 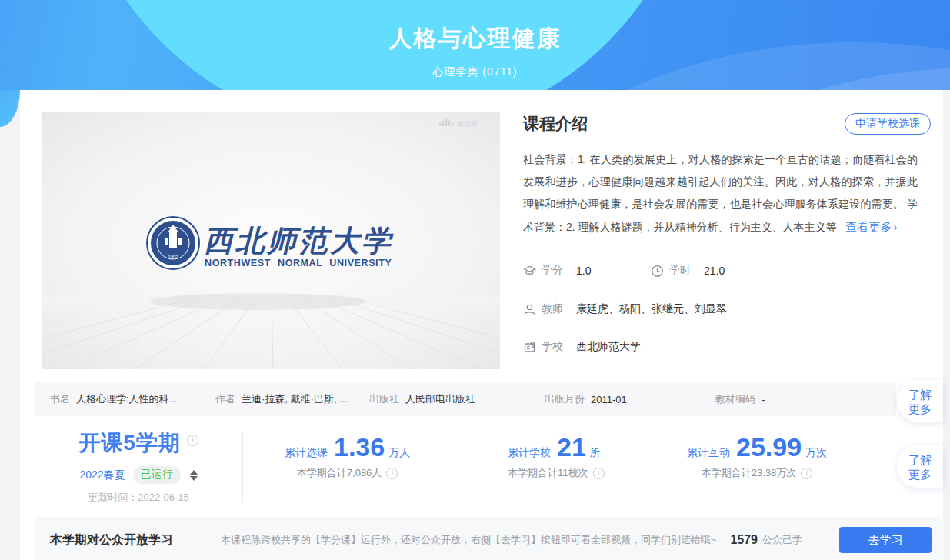 What do you see at coordinates (385, 399) in the screenshot?
I see `textbook-publisher-label: 出版社` at bounding box center [385, 399].